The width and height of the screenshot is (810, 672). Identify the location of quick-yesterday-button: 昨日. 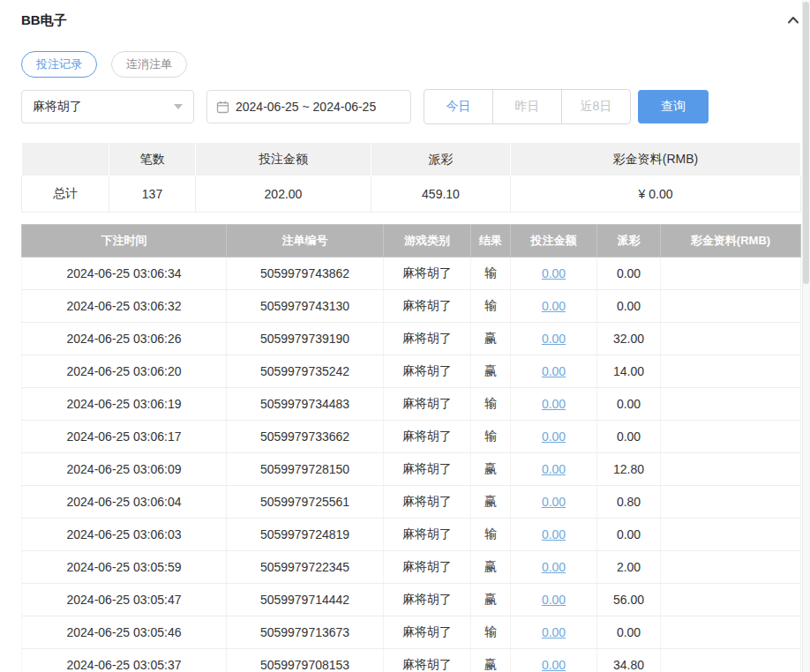
(528, 107).